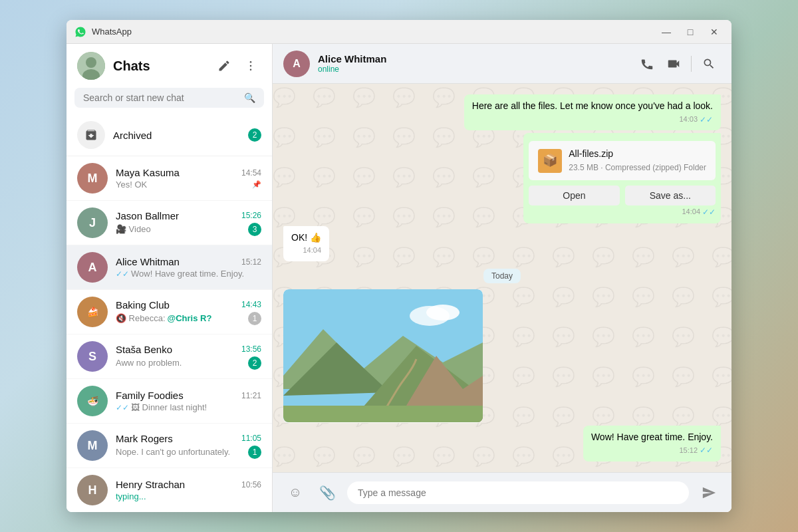 Image resolution: width=798 pixels, height=532 pixels. I want to click on minimize-button: —, so click(666, 32).